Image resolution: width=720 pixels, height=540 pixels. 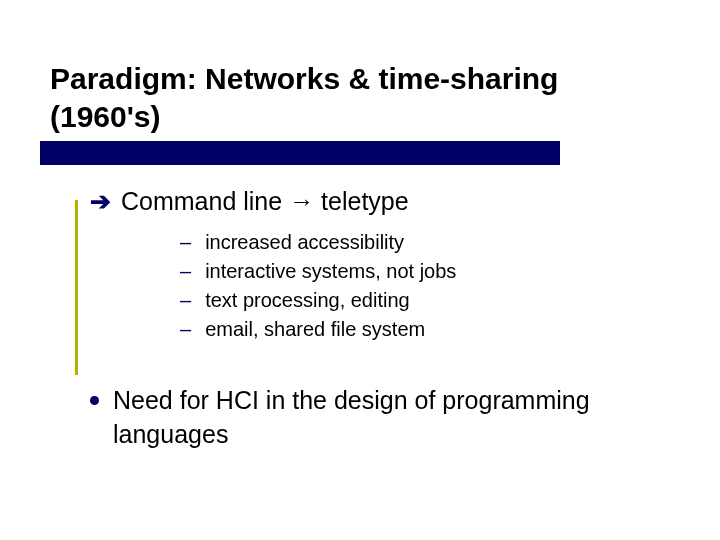 What do you see at coordinates (425, 272) in the screenshot?
I see `sub-item: – interactive systems, not jobs` at bounding box center [425, 272].